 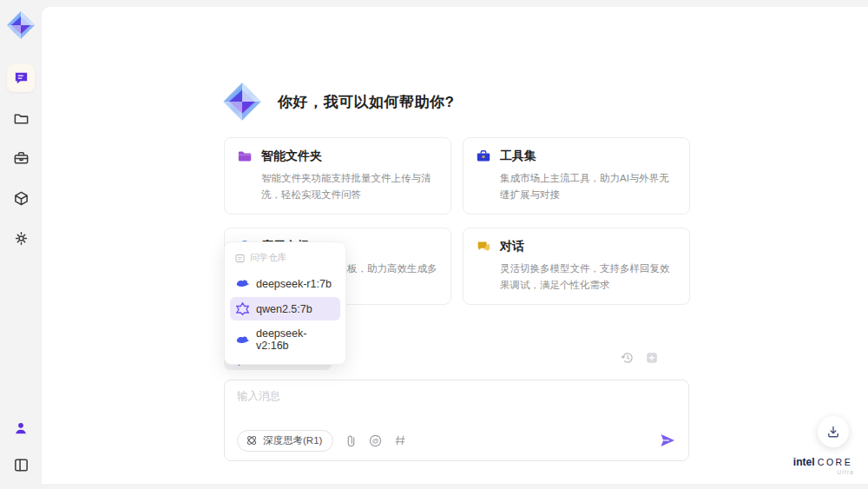 I want to click on card-dialogue: 对话 灵活切换多模型文件，支持多样回复效果调试，满足个性化需求, so click(x=576, y=266).